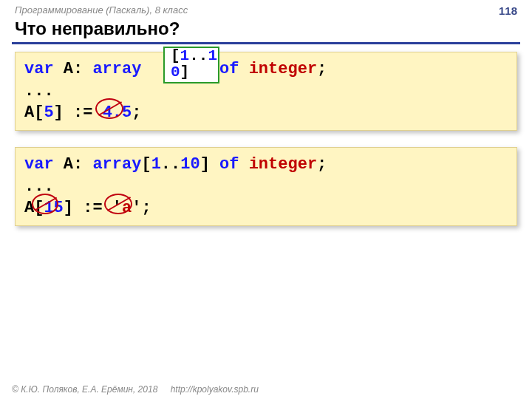 The width and height of the screenshot is (532, 399). What do you see at coordinates (101, 10) in the screenshot?
I see `course-label: Программирование (Паскаль), 8 класс` at bounding box center [101, 10].